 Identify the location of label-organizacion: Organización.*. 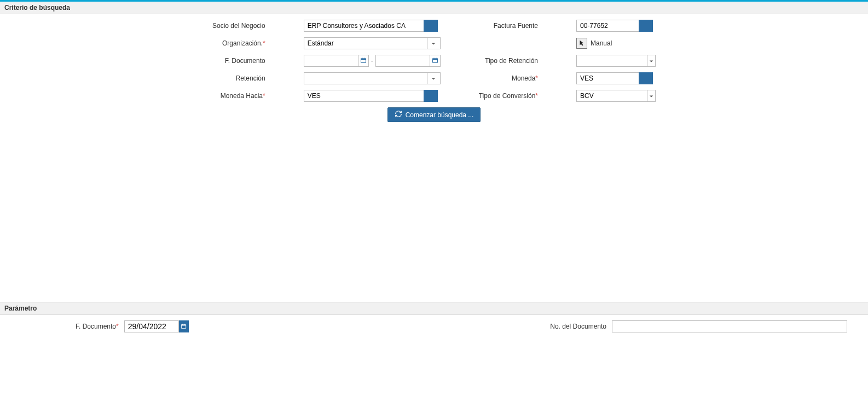
(239, 43).